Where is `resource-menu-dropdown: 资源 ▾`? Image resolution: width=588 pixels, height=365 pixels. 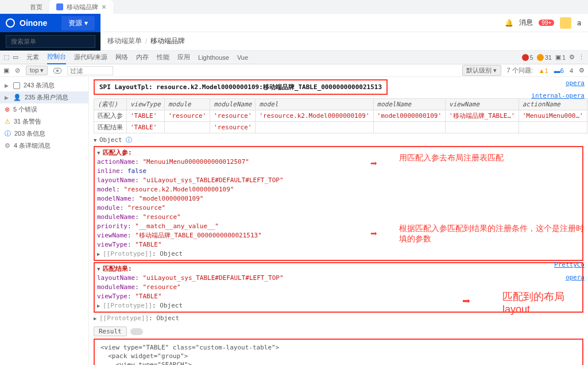 resource-menu-dropdown: 资源 ▾ is located at coordinates (78, 23).